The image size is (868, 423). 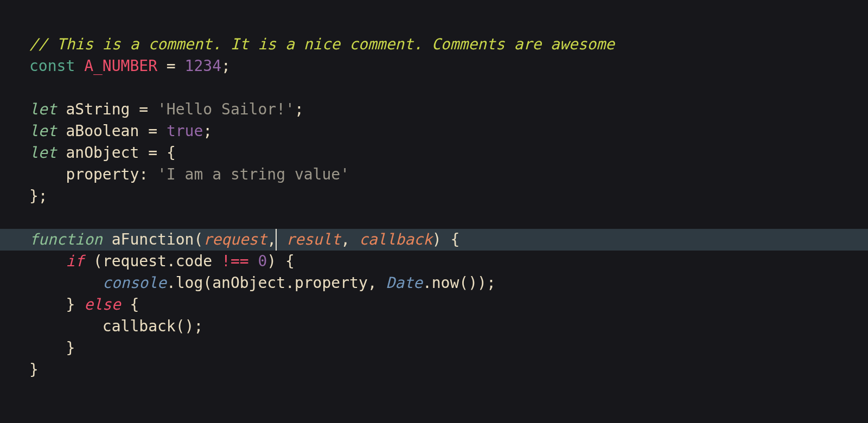 I want to click on property-access: property, so click(x=331, y=283).